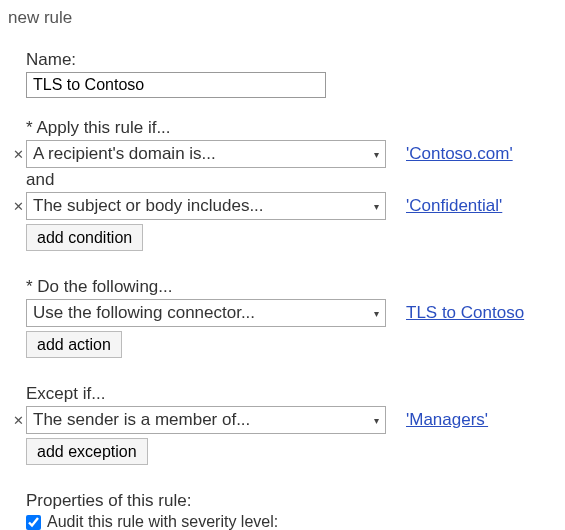 The height and width of the screenshot is (530, 565). Describe the element at coordinates (84, 238) in the screenshot. I see `add-condition-button: add condition` at that location.